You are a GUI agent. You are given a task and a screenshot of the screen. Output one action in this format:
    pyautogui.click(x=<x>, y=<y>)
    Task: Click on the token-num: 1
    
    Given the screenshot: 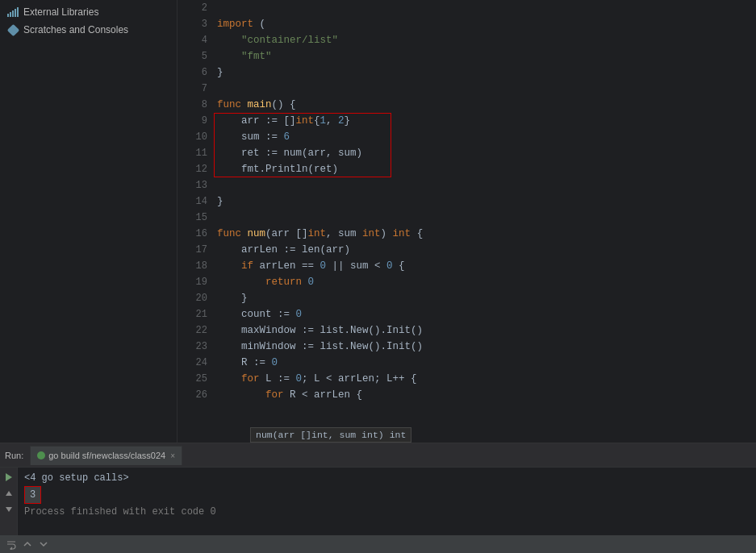 What is the action you would take?
    pyautogui.click(x=324, y=121)
    